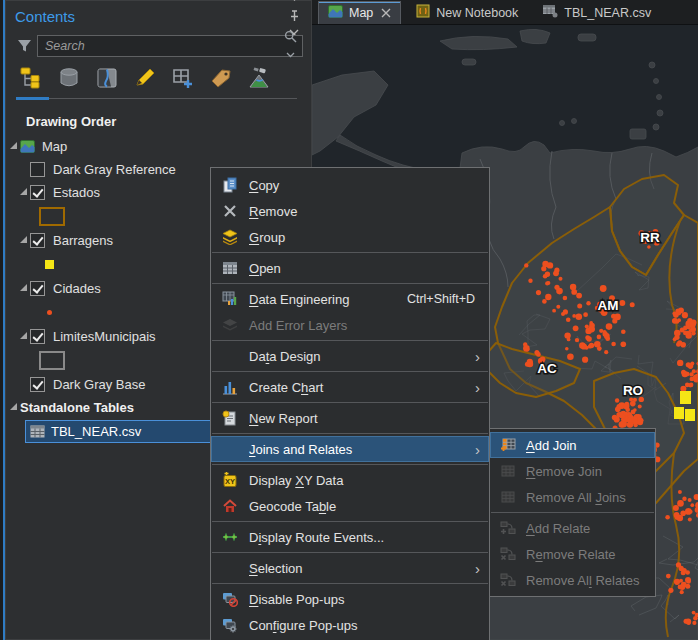 The image size is (698, 640). I want to click on error-layers-icon, so click(230, 325).